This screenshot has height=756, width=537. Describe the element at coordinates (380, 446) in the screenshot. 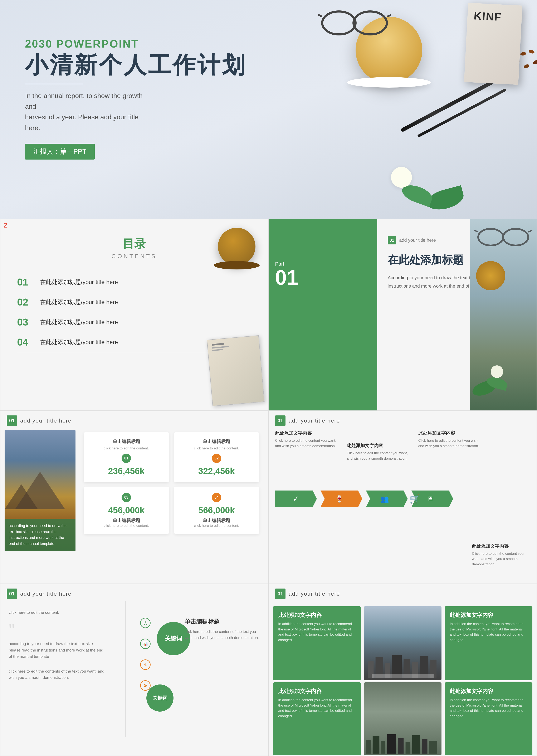

I see `info-title-2: 此处添加文字内容` at that location.